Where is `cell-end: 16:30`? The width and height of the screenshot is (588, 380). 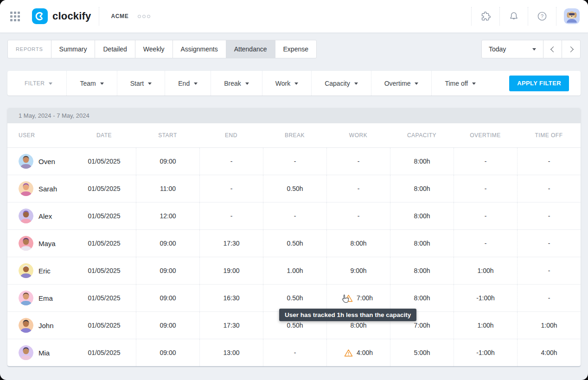
cell-end: 16:30 is located at coordinates (231, 298).